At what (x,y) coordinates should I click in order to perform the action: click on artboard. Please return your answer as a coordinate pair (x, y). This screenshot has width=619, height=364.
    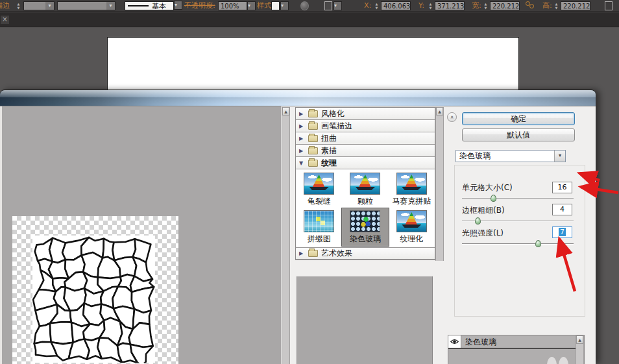
    Looking at the image, I should click on (313, 64).